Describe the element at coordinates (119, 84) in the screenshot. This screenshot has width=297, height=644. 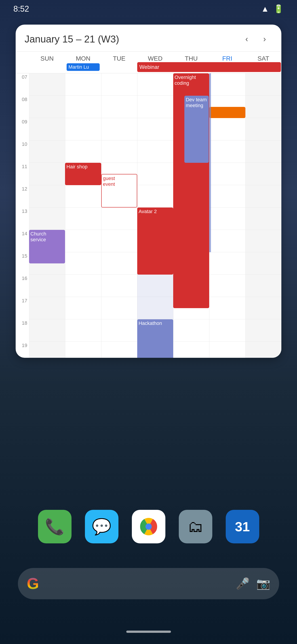
I see `cell-07-day2` at that location.